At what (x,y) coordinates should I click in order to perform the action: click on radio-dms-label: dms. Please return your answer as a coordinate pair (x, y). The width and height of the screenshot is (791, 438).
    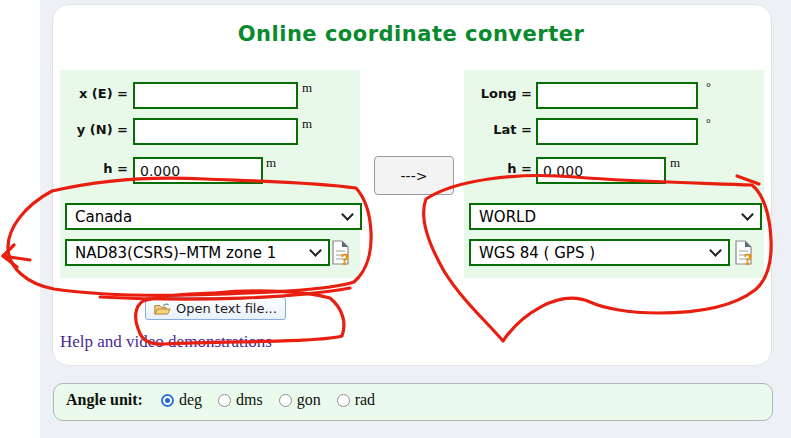
    Looking at the image, I should click on (250, 400).